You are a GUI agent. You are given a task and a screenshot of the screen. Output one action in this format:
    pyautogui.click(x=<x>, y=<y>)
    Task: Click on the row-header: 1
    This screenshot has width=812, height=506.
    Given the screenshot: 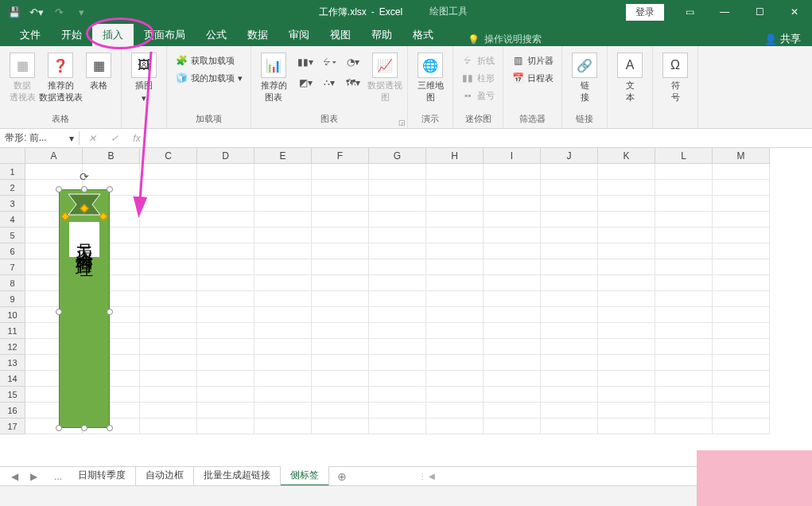 What is the action you would take?
    pyautogui.click(x=13, y=172)
    